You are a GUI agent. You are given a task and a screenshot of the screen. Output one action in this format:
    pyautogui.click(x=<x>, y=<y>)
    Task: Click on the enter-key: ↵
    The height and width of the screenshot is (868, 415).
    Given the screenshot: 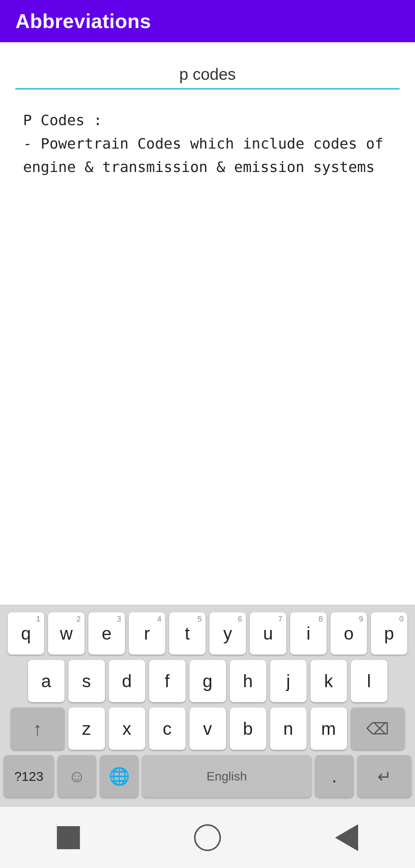 What is the action you would take?
    pyautogui.click(x=384, y=776)
    